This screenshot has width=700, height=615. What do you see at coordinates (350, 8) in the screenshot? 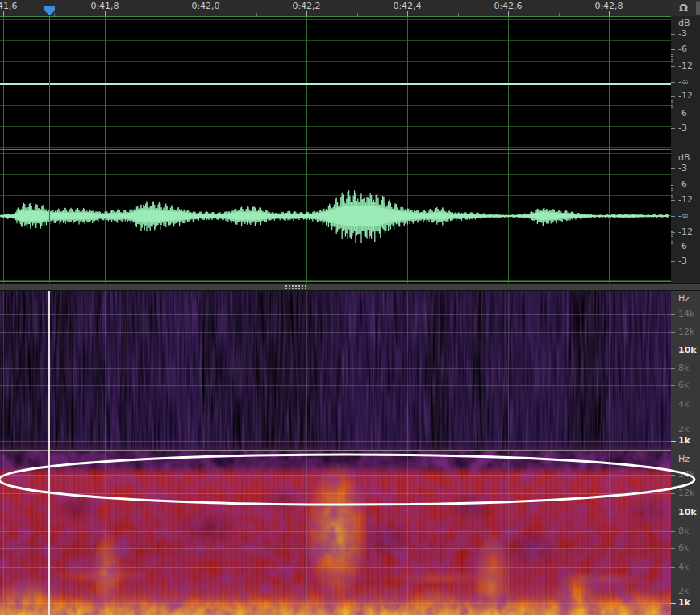
I see `time-ruler: Ω 0:41,60:41,80:42,00:42,20:42,40:42,60:…` at bounding box center [350, 8].